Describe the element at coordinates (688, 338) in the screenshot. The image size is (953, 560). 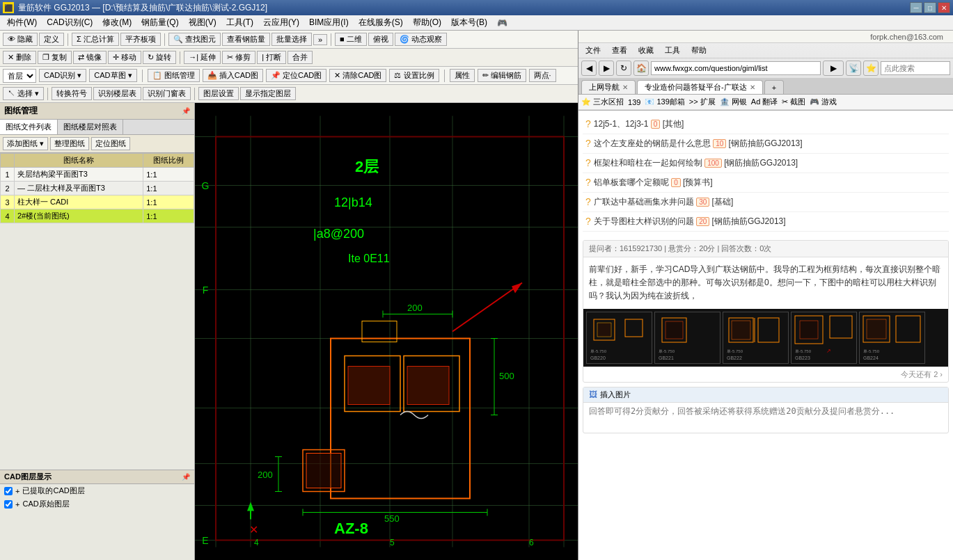
I see `thumb-2: GB221 单-5.750` at that location.